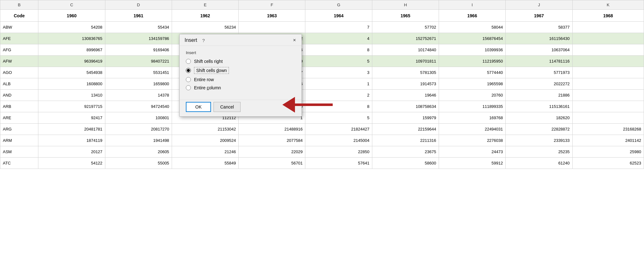 This screenshot has width=644, height=262. I want to click on cell-value: 8996967, so click(72, 50).